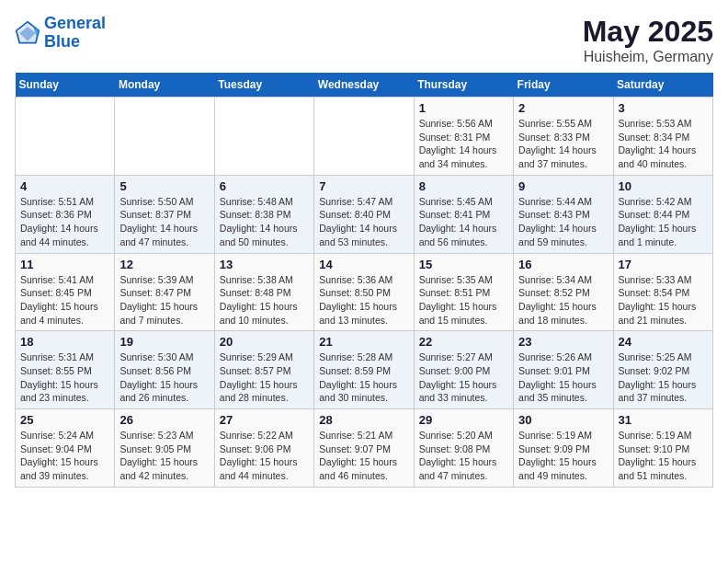 This screenshot has width=728, height=563. Describe the element at coordinates (164, 419) in the screenshot. I see `day-number: 26` at that location.